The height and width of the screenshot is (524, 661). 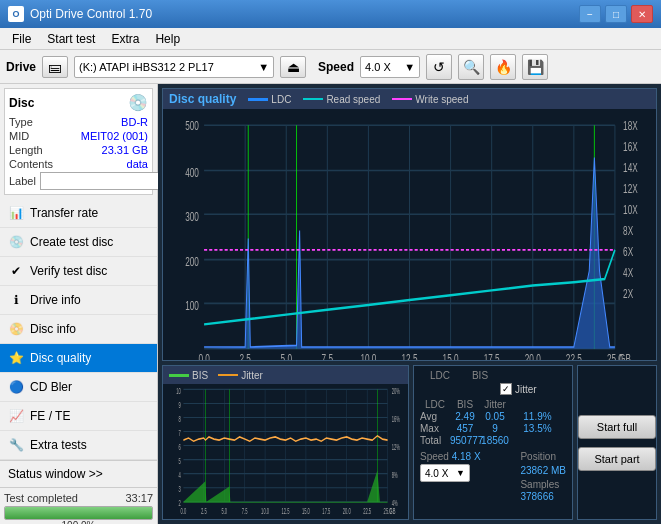 I want to click on samples-value: 378666, so click(x=536, y=496).